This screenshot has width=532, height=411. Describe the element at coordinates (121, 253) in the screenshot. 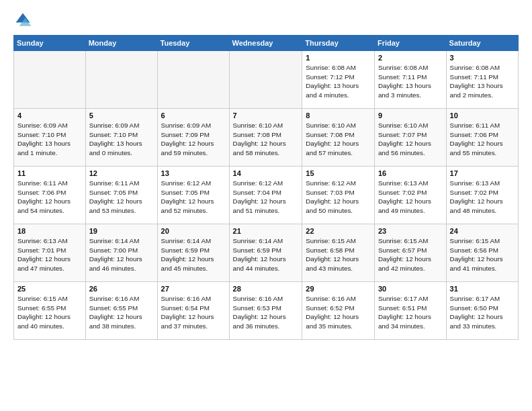

I see `calendar-cell: 19Sunrise: 6:14 AMSunset: 7:00 PMDayligh…` at that location.